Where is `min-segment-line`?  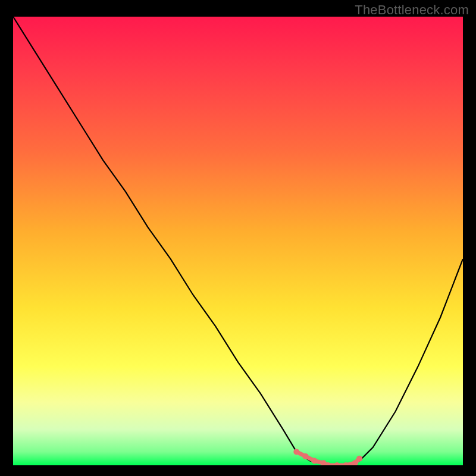 min-segment-line is located at coordinates (328, 458).